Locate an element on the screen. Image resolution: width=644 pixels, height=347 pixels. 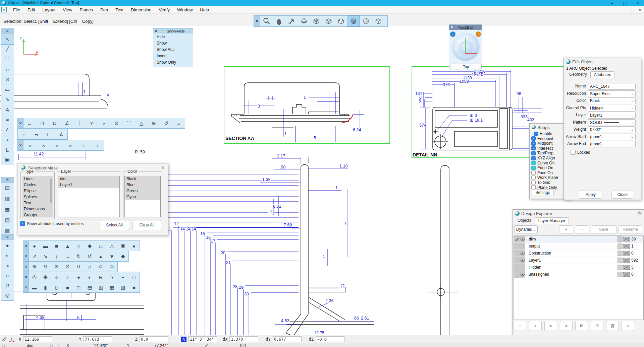
scrollbar is located at coordinates (51, 191).